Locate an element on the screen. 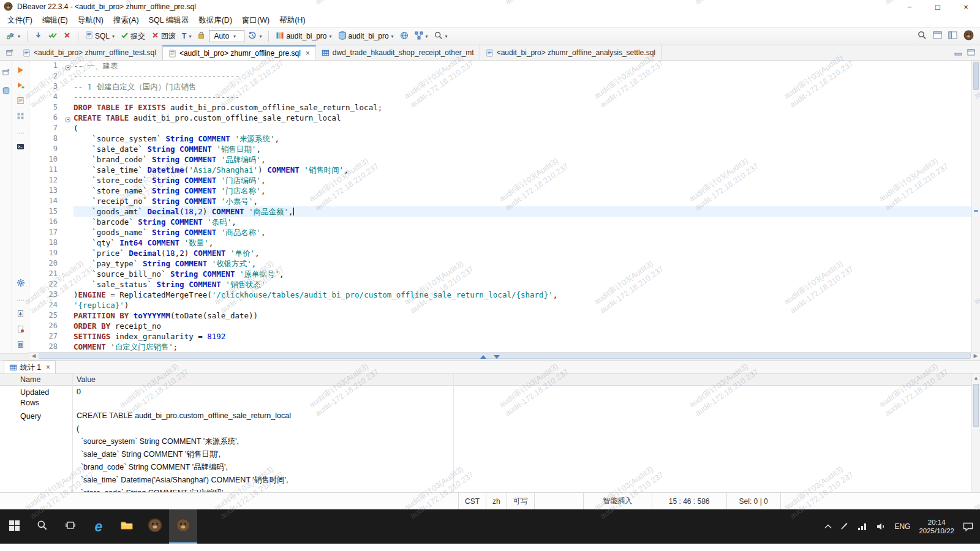 Image resolution: width=980 pixels, height=551 pixels. editor-horizontal-scrollbar: ◀ ▶ is located at coordinates (505, 355).